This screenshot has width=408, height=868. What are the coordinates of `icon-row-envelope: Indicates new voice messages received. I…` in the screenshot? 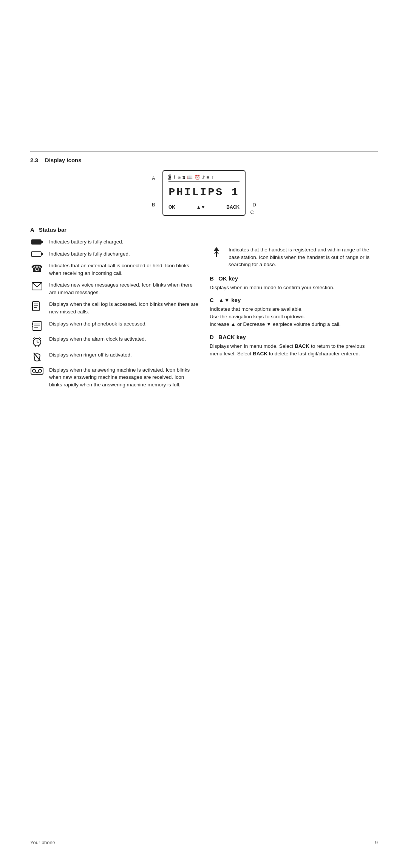 It's located at (114, 289).